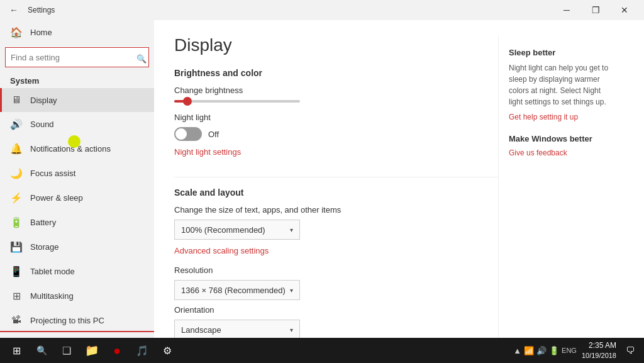 This screenshot has height=363, width=644. What do you see at coordinates (554, 351) in the screenshot?
I see `tray-battery: 🔋` at bounding box center [554, 351].